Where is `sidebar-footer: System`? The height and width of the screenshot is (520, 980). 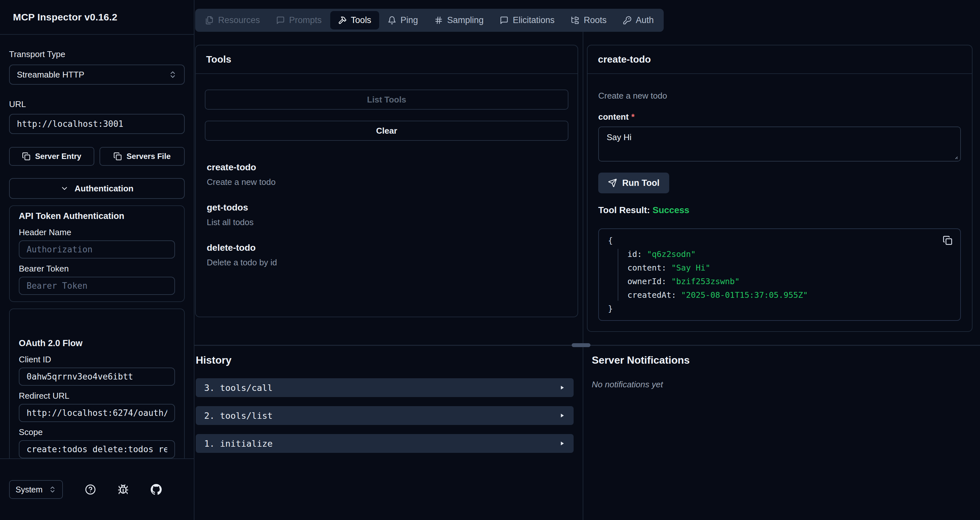
sidebar-footer: System is located at coordinates (97, 489).